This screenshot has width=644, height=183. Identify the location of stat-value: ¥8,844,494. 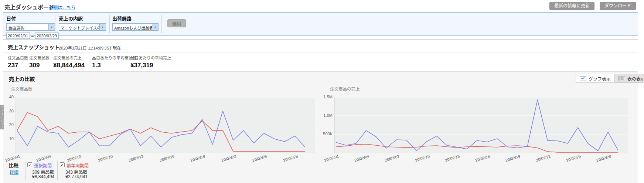
(69, 65).